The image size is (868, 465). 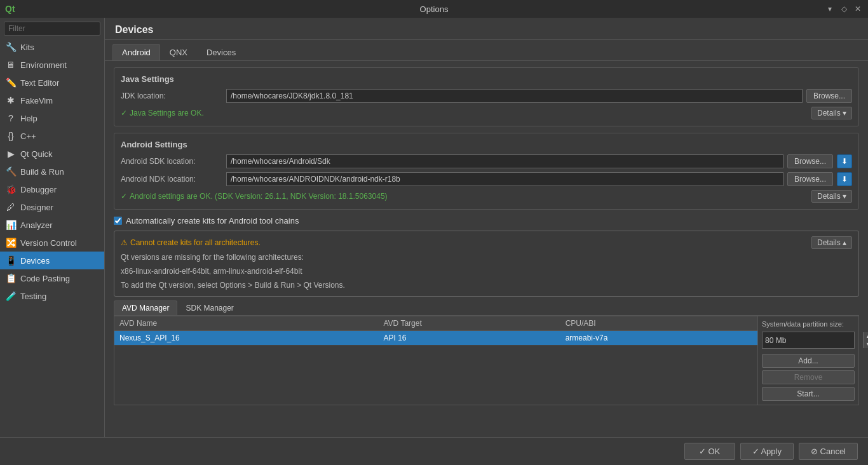 I want to click on analyzer-label: Analyzer, so click(x=37, y=225).